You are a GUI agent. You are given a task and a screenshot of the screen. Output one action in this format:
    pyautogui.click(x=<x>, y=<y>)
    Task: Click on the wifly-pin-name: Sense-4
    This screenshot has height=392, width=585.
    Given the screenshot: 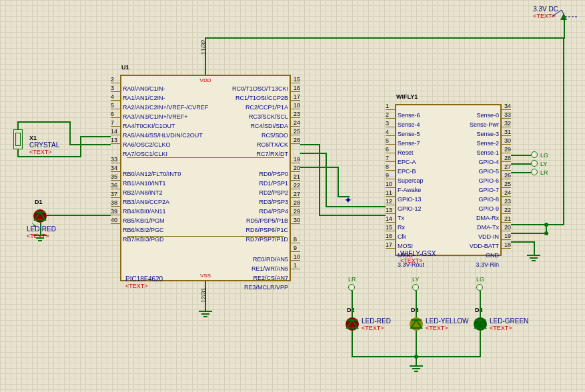 What is the action you would take?
    pyautogui.click(x=409, y=125)
    